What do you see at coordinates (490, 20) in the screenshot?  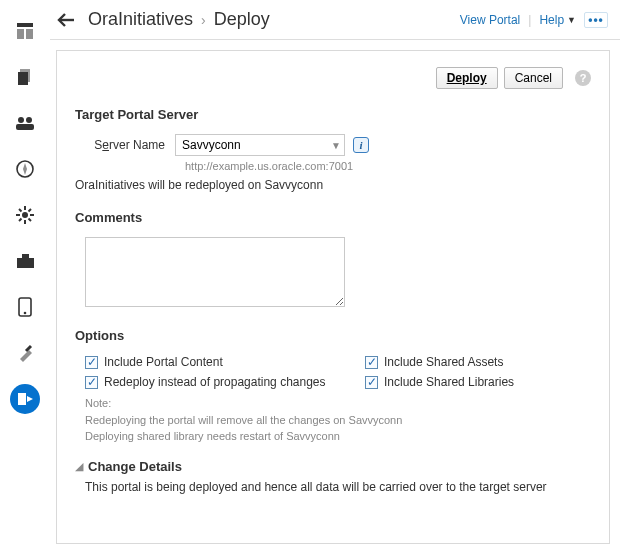 I see `view-portal-link: View Portal` at bounding box center [490, 20].